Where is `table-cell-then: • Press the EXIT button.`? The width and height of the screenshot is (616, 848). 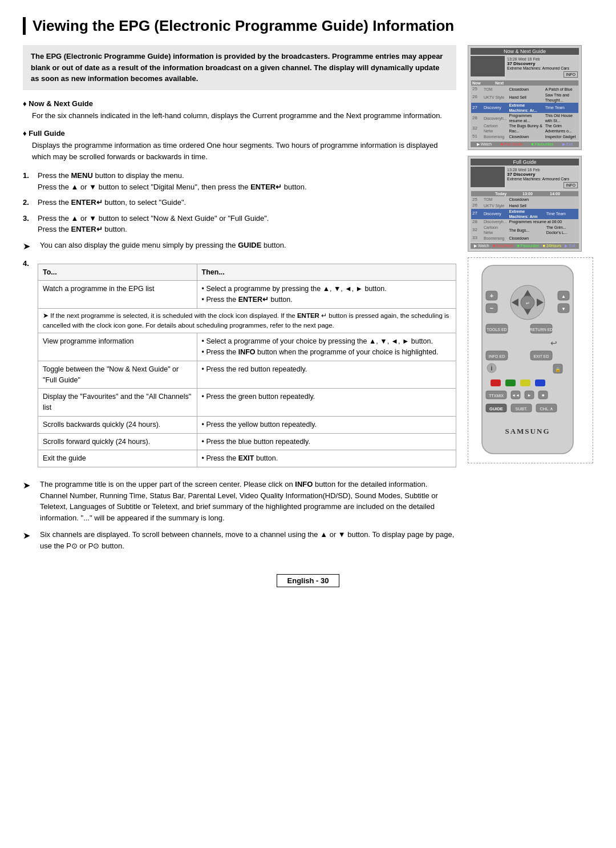
table-cell-then: • Press the EXIT button. is located at coordinates (326, 459).